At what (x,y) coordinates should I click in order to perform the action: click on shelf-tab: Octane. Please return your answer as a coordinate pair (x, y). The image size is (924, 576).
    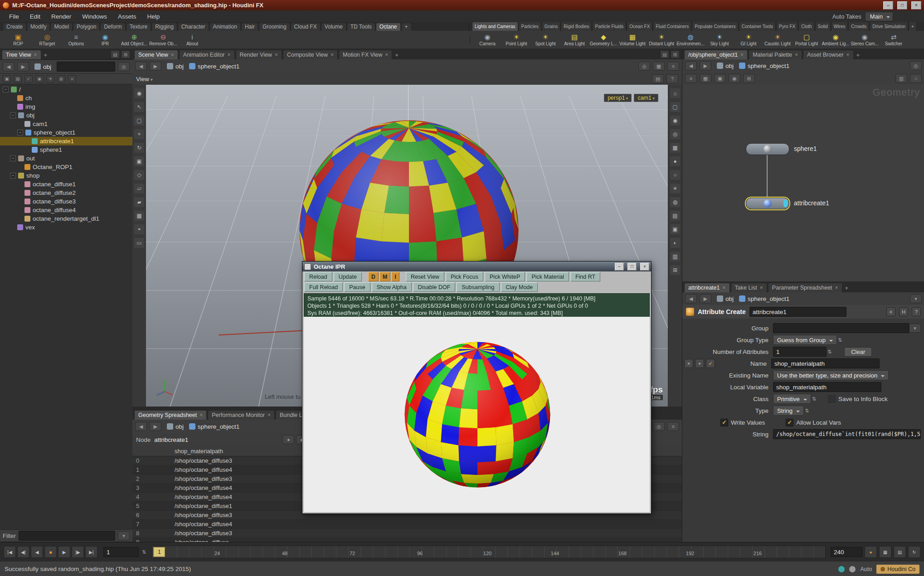
    Looking at the image, I should click on (388, 27).